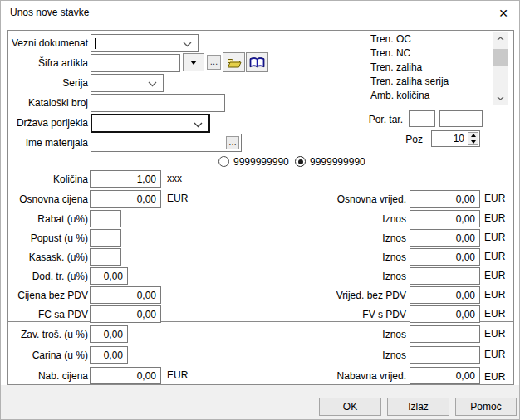 This screenshot has height=420, width=520. I want to click on spinner-up-icon, so click(473, 135).